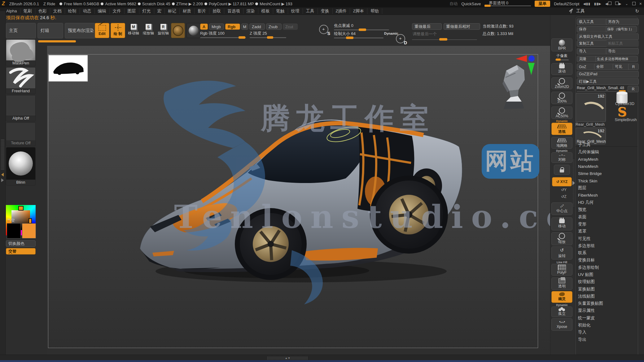 The height and width of the screenshot is (362, 644). I want to click on bpr-button: BPR, so click(562, 45).